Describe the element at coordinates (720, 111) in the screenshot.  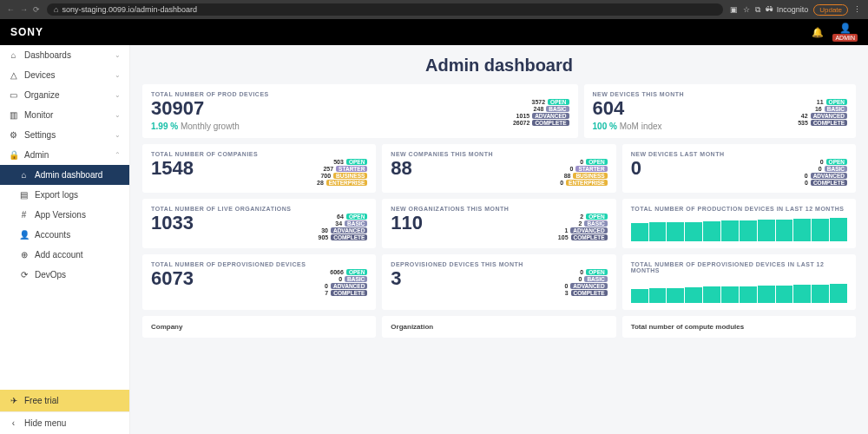
I see `card-new-devices: NEW DEVICES THIS MONTH604100 % MoM index…` at that location.